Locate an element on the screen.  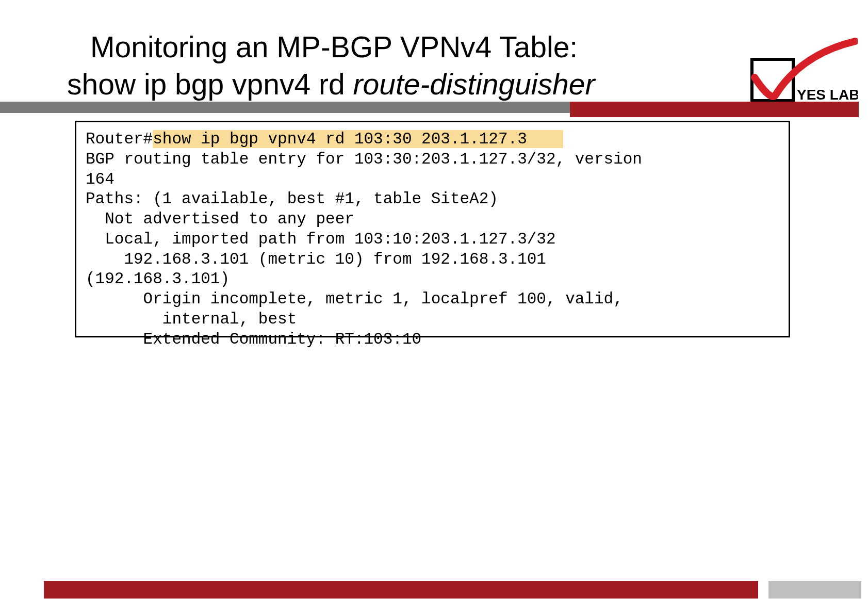
command-line: Router#show ip bgp vpnv4 rd 103:30 203.1… is located at coordinates (432, 139).